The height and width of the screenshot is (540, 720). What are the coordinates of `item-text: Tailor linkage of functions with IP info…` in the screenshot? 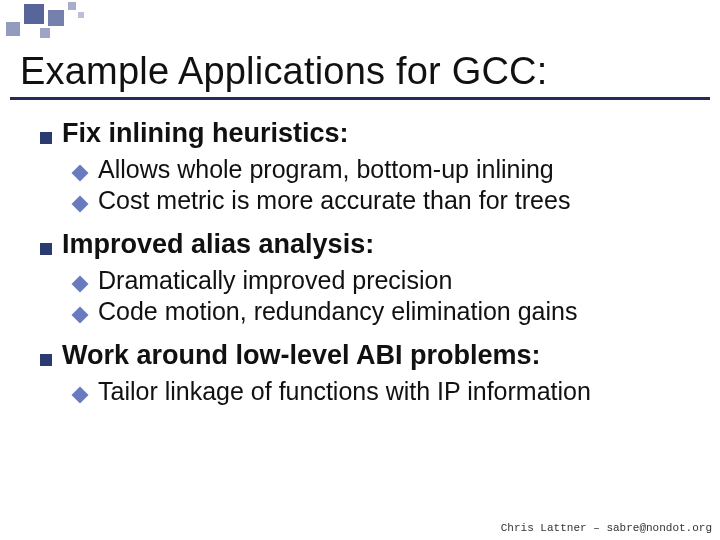 It's located at (344, 392).